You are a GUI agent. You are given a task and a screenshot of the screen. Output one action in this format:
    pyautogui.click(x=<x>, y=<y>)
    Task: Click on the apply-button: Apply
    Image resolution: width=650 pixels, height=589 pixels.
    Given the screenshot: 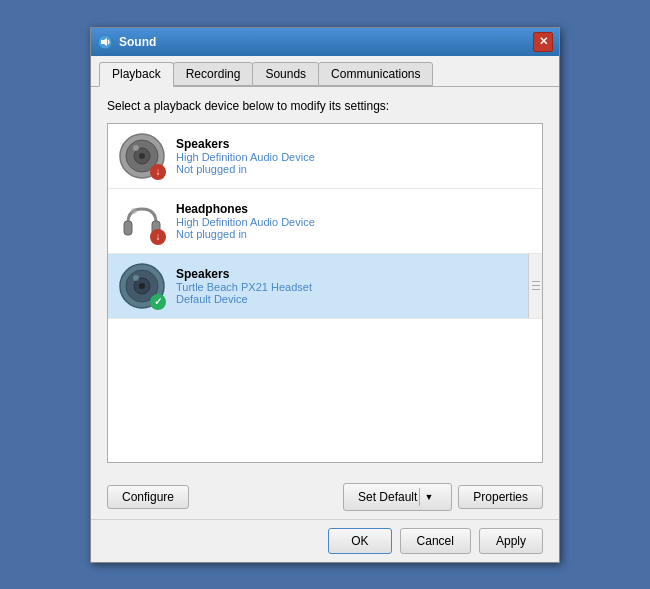 What is the action you would take?
    pyautogui.click(x=511, y=541)
    